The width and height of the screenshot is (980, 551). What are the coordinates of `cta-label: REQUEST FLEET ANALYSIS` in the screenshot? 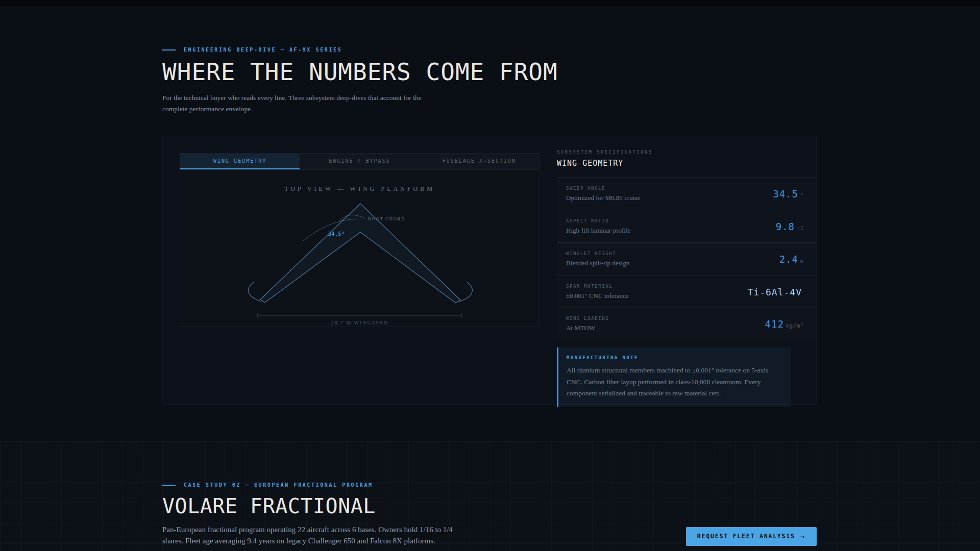 It's located at (746, 536).